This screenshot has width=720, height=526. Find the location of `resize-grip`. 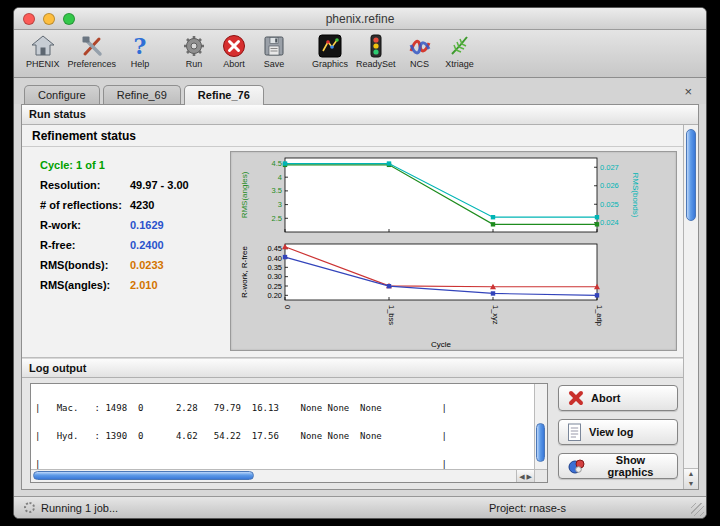

resize-grip is located at coordinates (698, 510).